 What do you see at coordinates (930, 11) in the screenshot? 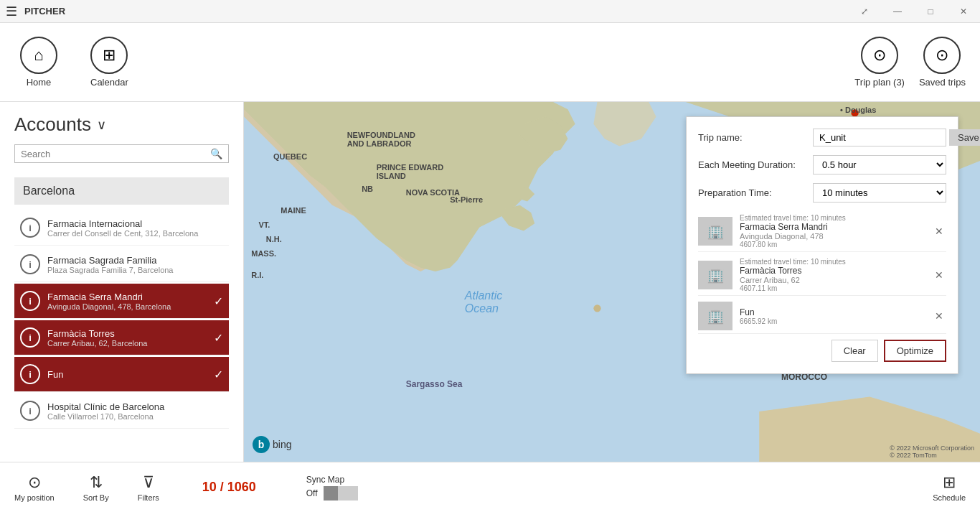
I see `maximize-button: □` at bounding box center [930, 11].